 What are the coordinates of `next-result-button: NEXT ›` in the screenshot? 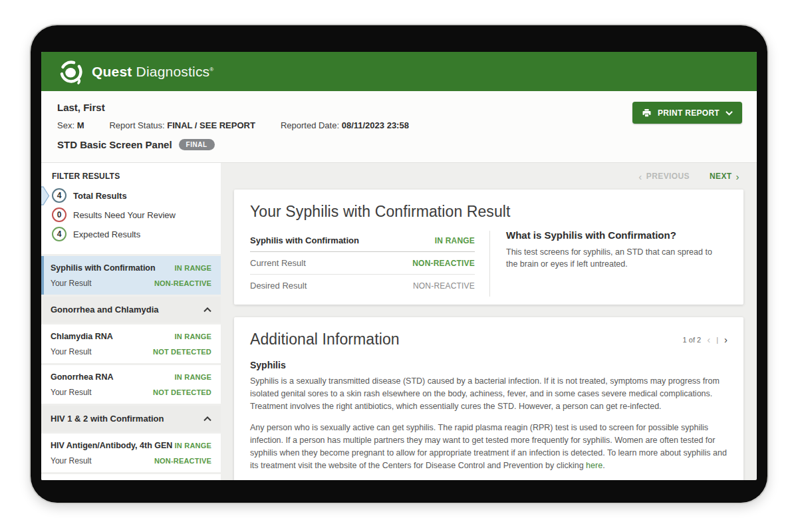 It's located at (725, 177).